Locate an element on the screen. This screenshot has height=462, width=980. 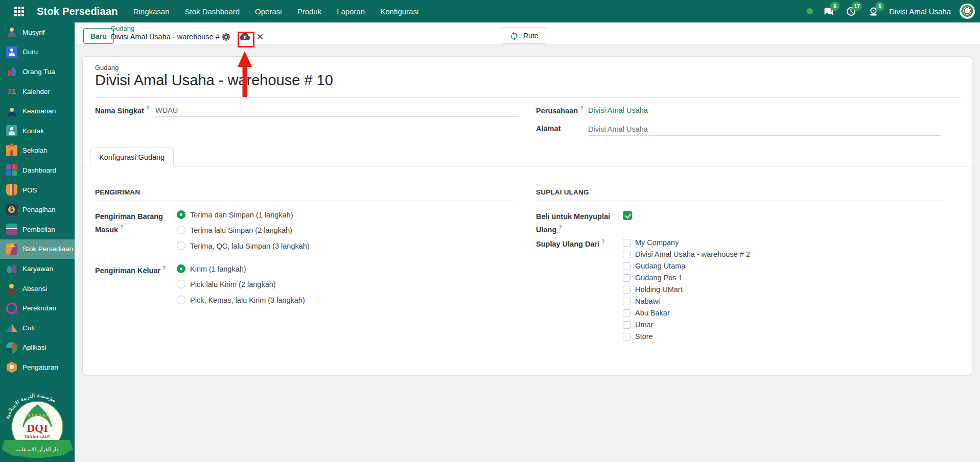
radio-incoming-1step: Terima dan Simpan (1 langkah) is located at coordinates (235, 214).